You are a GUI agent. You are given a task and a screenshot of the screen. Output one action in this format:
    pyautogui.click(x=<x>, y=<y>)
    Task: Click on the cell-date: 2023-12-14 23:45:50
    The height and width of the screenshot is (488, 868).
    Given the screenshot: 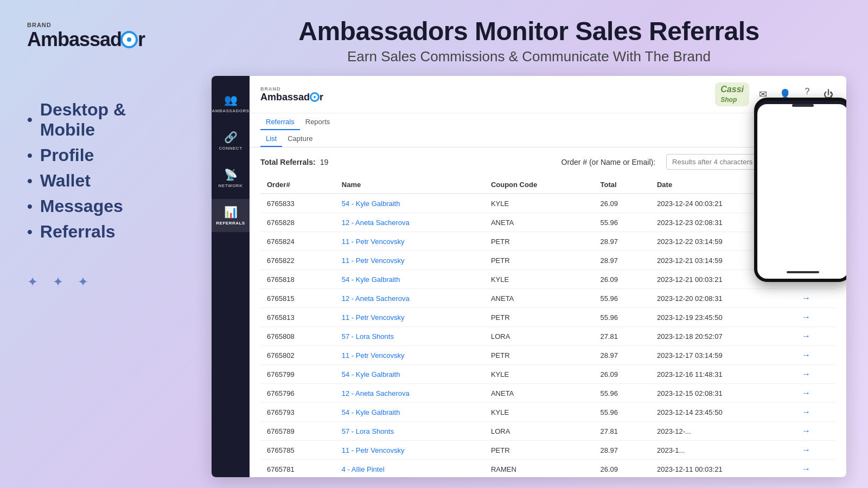 What is the action you would take?
    pyautogui.click(x=723, y=412)
    